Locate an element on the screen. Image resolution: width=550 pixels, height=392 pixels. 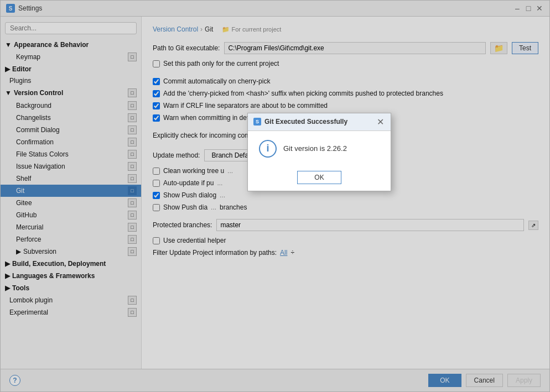
modal-app-icon: S is located at coordinates (257, 122).